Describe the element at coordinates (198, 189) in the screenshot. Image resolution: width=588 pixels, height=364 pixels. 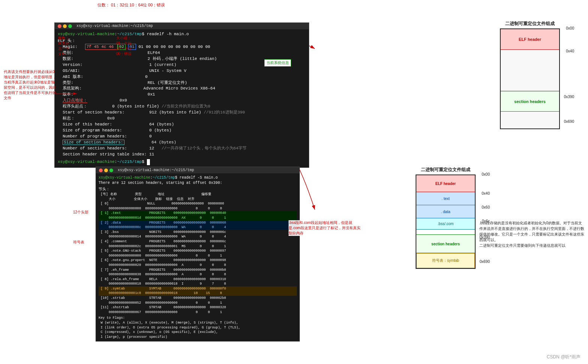
I see `t2-sections-title: 节头：` at that location.